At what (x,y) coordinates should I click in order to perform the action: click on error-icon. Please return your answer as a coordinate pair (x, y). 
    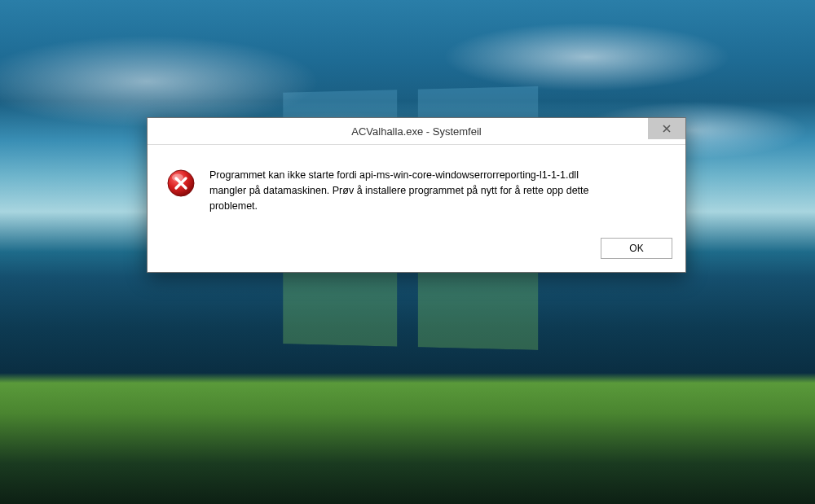
    Looking at the image, I should click on (181, 183).